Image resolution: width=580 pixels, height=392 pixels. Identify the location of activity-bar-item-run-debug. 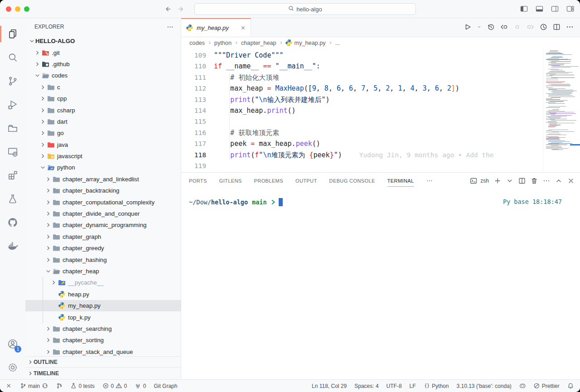
(13, 105).